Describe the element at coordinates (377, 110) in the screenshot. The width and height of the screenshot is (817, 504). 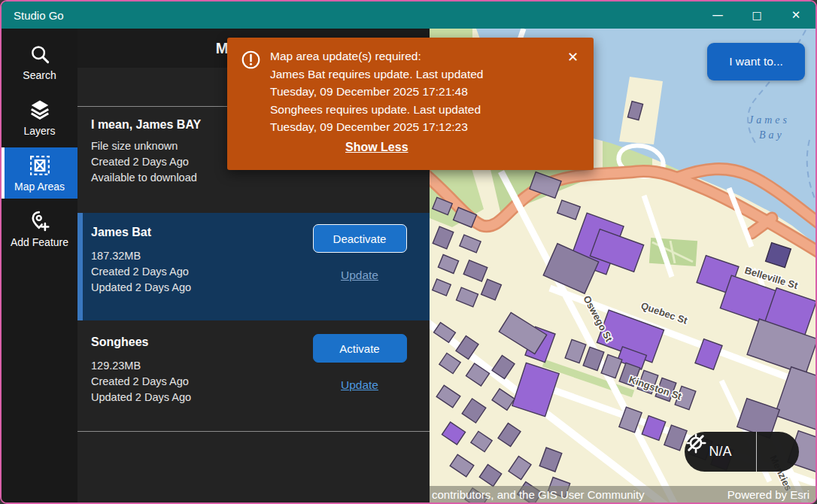
I see `toast-line: Songhees requires update. Last updated` at that location.